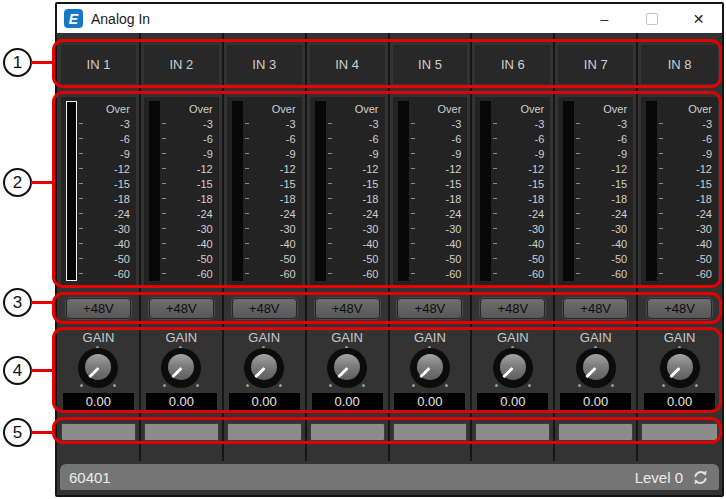  I want to click on window-title: Analog In, so click(120, 19).